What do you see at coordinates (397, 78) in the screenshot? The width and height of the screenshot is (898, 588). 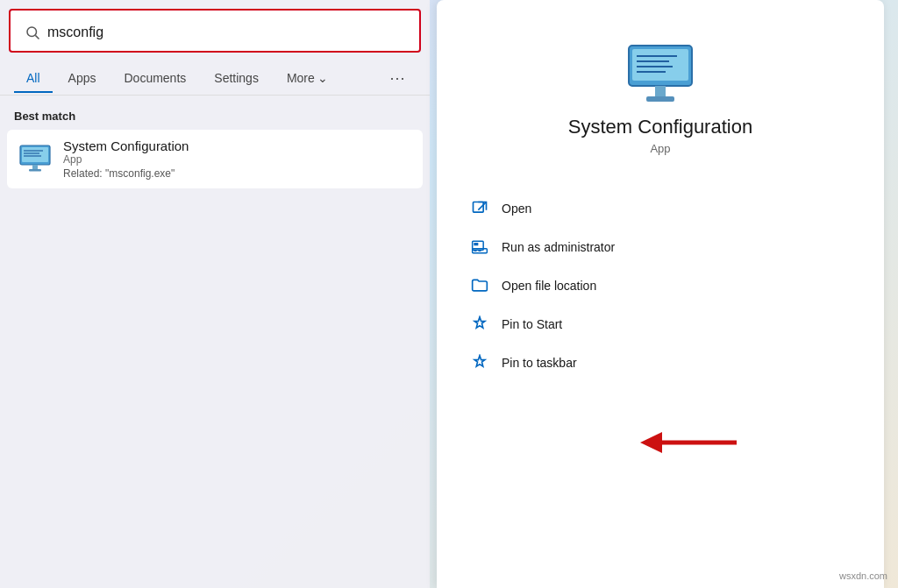 I see `more-options-button: ⋯` at bounding box center [397, 78].